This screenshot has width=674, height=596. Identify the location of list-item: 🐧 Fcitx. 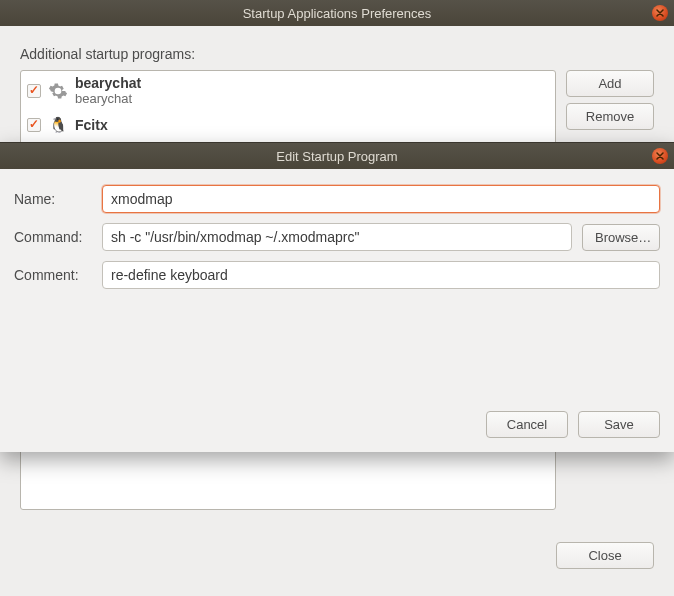
(288, 125).